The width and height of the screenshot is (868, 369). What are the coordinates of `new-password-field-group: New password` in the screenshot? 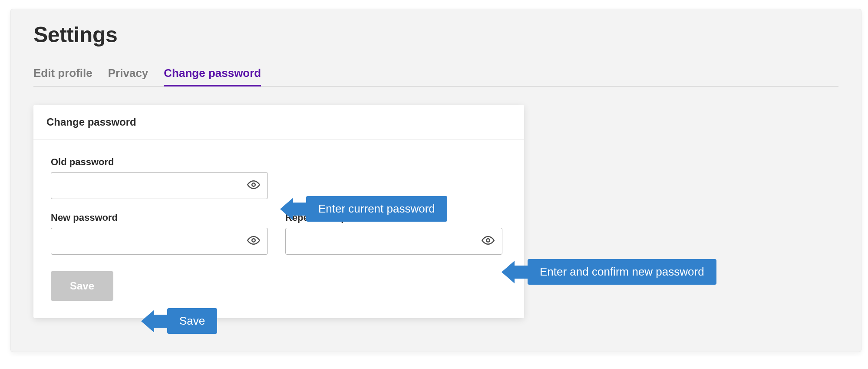 It's located at (159, 233).